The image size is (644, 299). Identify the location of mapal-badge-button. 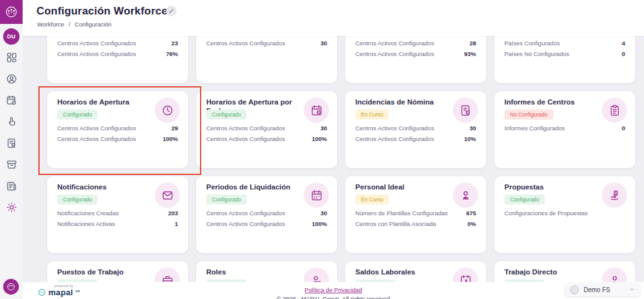
(11, 287).